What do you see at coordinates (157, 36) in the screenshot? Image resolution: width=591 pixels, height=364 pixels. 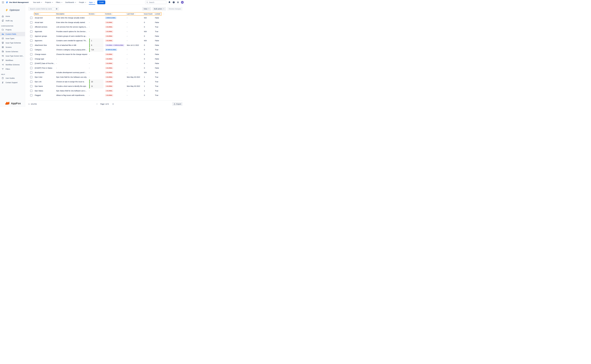 I see `field-locked: False` at bounding box center [157, 36].